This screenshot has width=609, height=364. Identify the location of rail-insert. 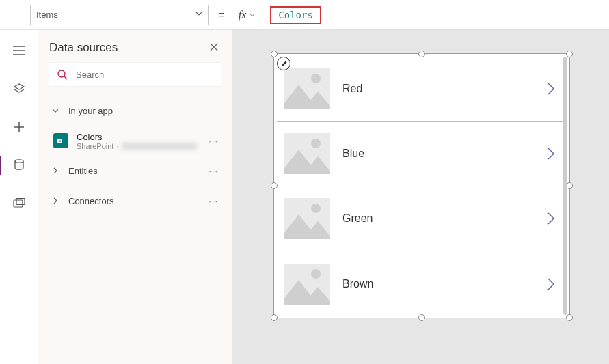
(19, 89).